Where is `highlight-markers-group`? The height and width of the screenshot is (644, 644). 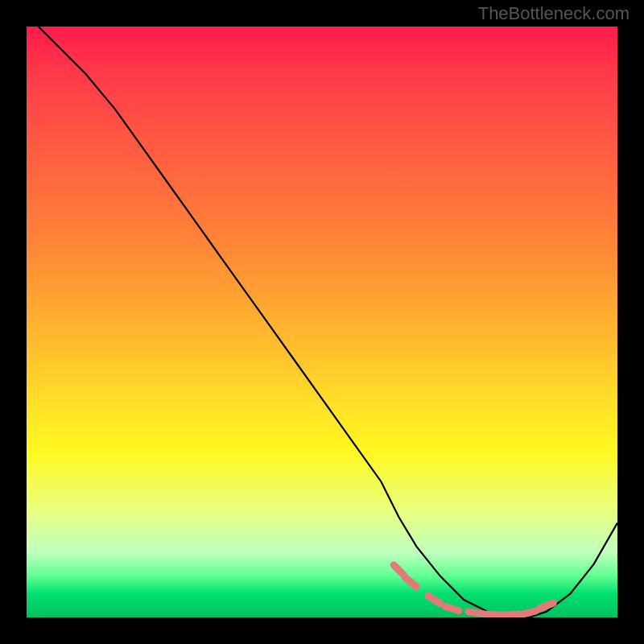
highlight-markers-group is located at coordinates (473, 590).